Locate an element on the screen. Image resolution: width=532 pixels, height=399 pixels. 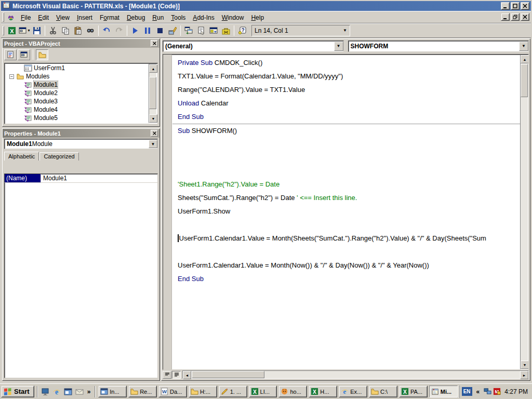
quick-launch-ie-icon: e is located at coordinates (57, 392).